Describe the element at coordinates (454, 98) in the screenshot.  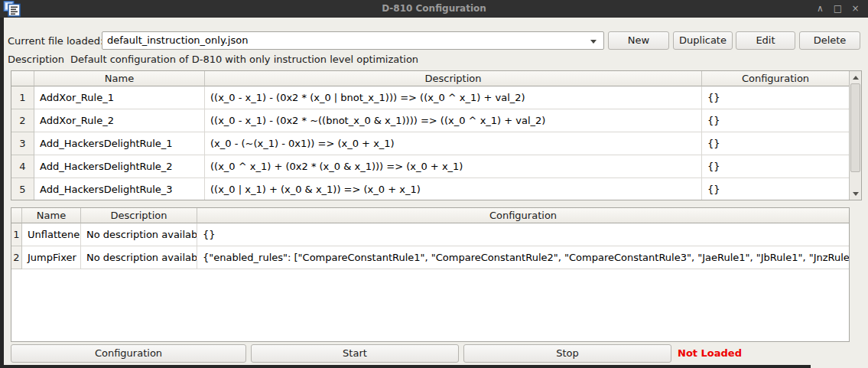
I see `rule-description-cell: ((x_0 - x_1) - (0x2 * (x_0 | bnot_x_1)))…` at that location.